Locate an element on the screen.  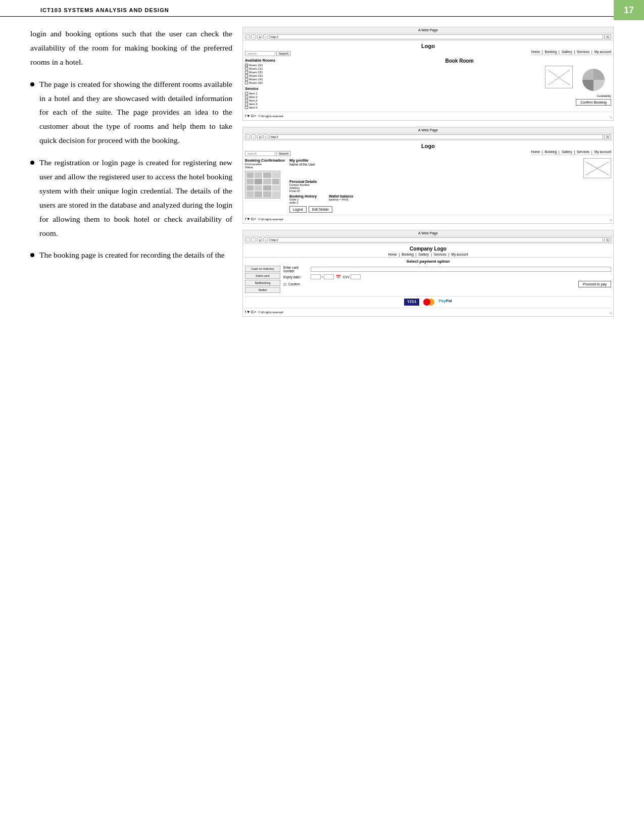
wf2-resize-handle: ↘ is located at coordinates (610, 220).